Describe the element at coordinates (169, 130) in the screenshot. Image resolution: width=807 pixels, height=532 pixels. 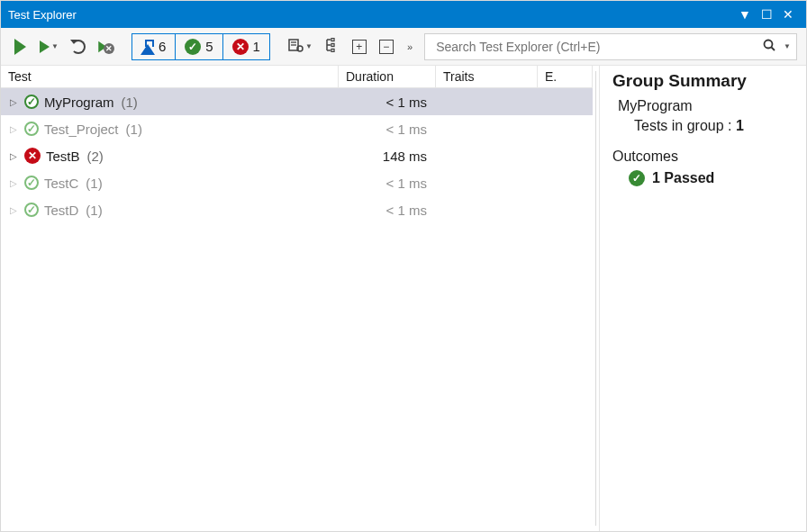
I see `test-cell: ▷✓Test_Project(1)` at that location.